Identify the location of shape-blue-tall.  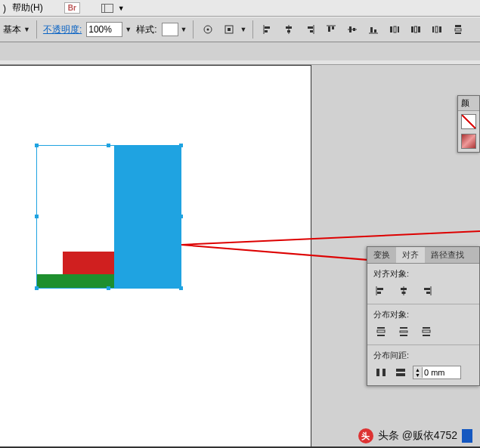
(147, 199).